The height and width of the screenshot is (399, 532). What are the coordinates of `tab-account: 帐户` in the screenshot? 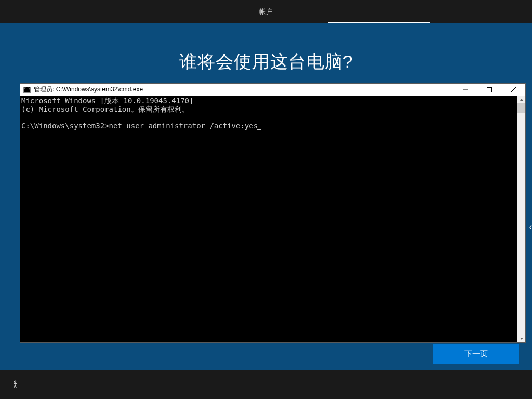 It's located at (266, 11).